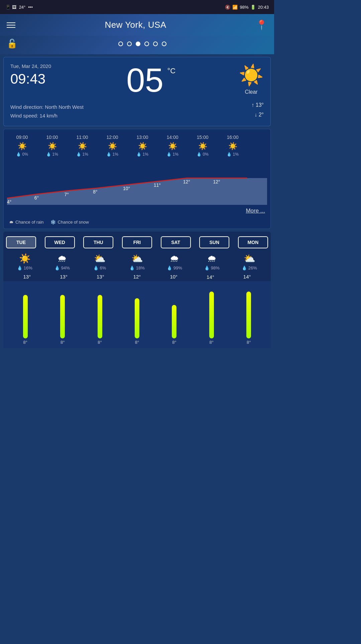 This screenshot has height=644, width=361. What do you see at coordinates (100, 320) in the screenshot?
I see `bar-col-thu: 8°` at bounding box center [100, 320].